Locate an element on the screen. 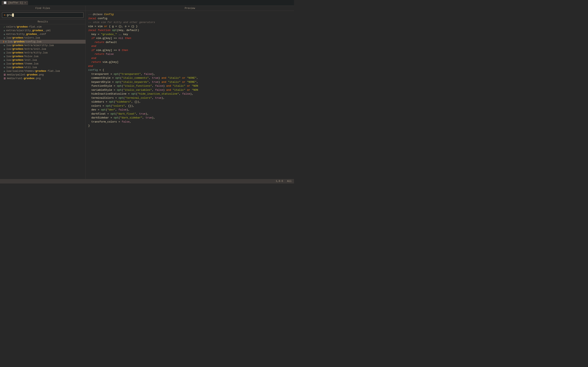 Image resolution: width=588 pixels, height=367 pixels. list-item: ⚙lua/gruvbox/hsluv.lua is located at coordinates (43, 56).